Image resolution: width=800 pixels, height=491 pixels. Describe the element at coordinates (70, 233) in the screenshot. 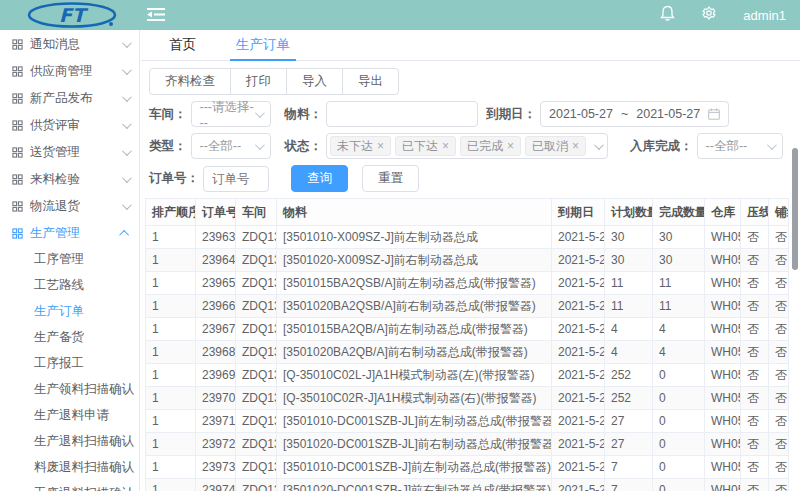

I see `sidebar-item: 生产管理` at that location.